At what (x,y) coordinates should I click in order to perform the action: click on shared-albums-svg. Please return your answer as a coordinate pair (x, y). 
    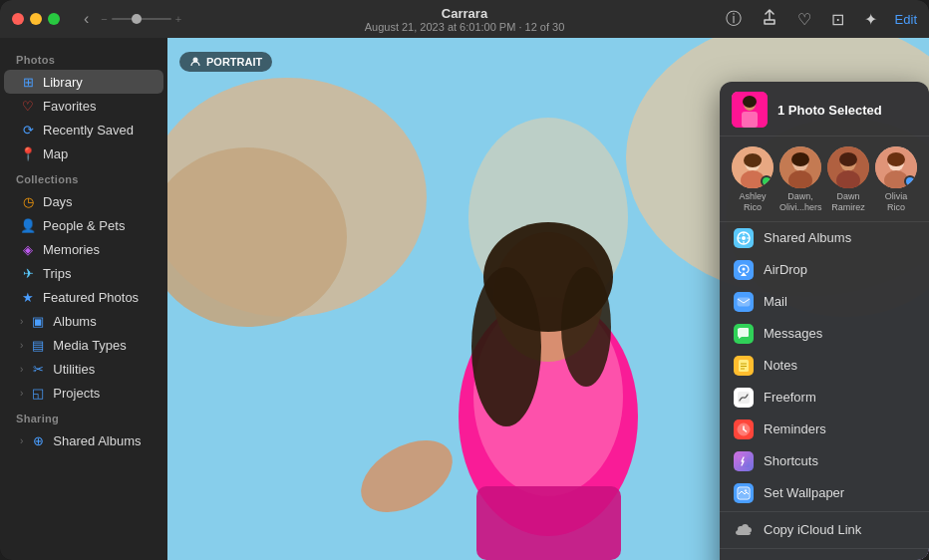
    Looking at the image, I should click on (744, 238).